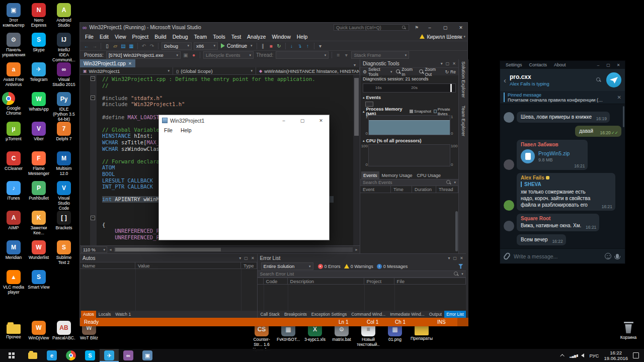 Image resolution: width=644 pixels, height=362 pixels. What do you see at coordinates (108, 63) in the screenshot?
I see `document-tab: Win32Project1.cpp ✕` at bounding box center [108, 63].